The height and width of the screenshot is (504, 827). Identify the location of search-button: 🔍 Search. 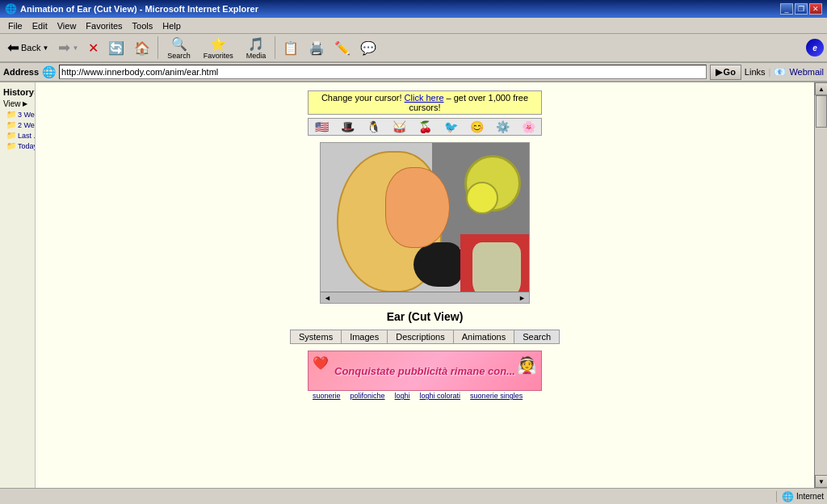
(179, 48).